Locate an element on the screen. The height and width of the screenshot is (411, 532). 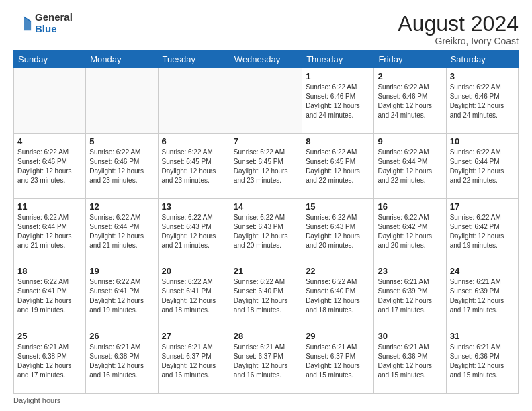
day-number: 17 is located at coordinates (482, 207).